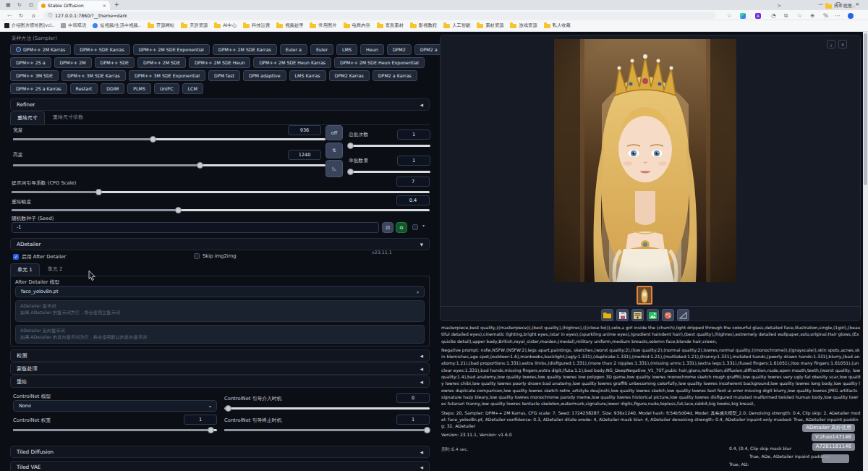  Describe the element at coordinates (30, 62) in the screenshot. I see `sampler-option: DPM++ 2S a` at that location.